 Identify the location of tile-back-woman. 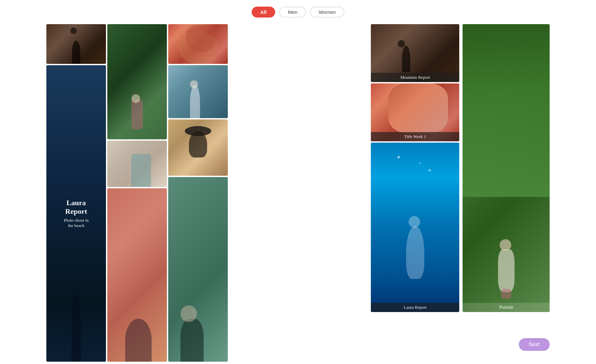
(137, 275).